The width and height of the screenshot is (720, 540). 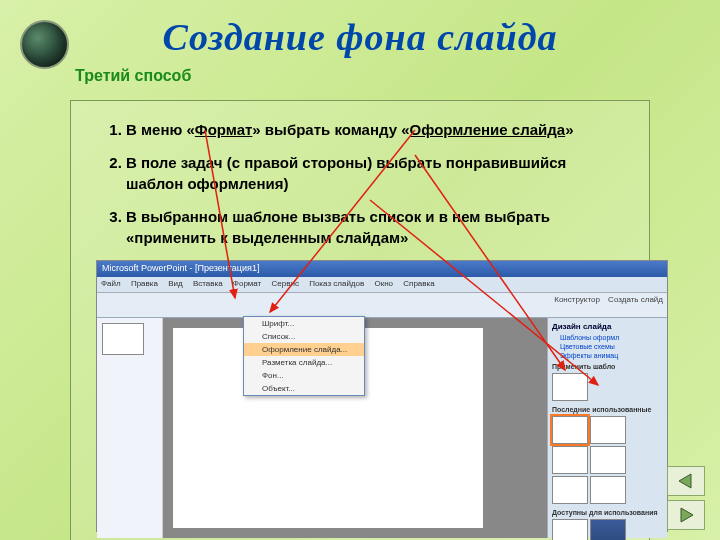 I want to click on menu-edit: Правка, so click(x=144, y=284).